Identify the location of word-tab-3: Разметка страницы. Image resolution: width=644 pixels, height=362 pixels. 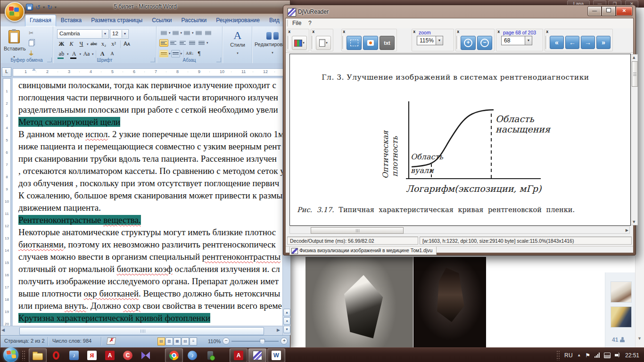
(117, 21).